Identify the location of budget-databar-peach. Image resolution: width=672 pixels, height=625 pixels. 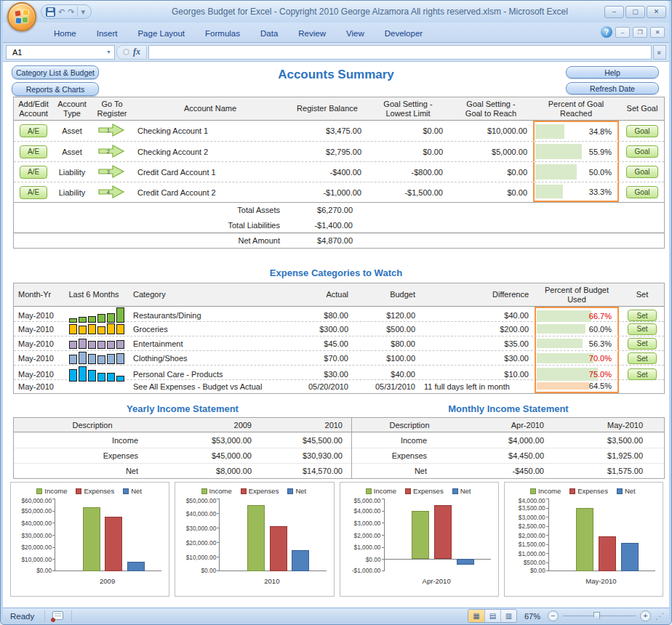
(563, 386).